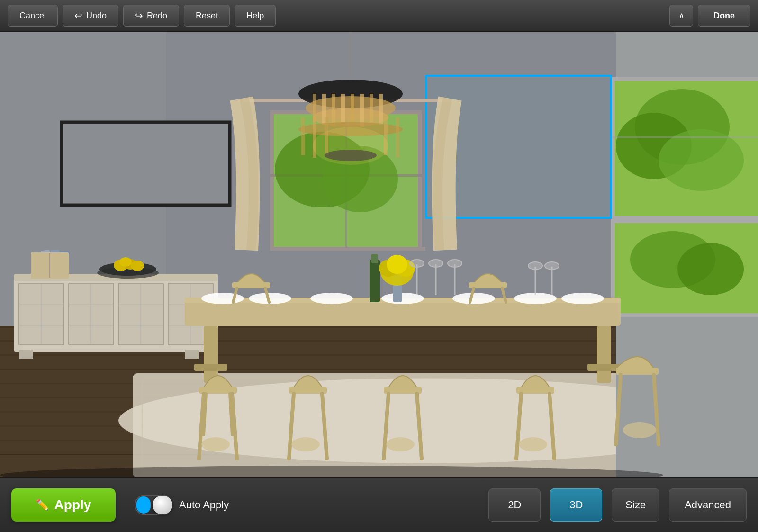  Describe the element at coordinates (73, 505) in the screenshot. I see `apply-label: Apply` at that location.